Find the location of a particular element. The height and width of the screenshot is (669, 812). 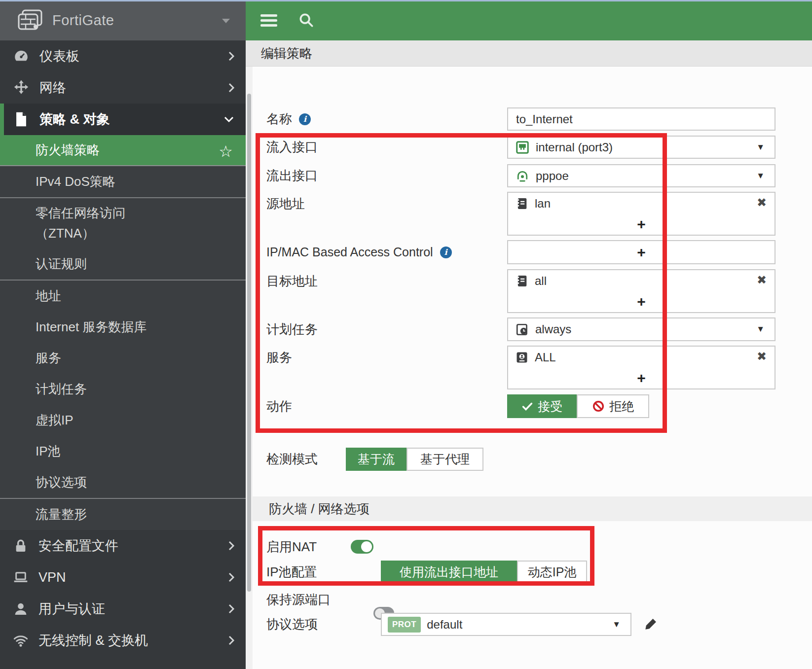

protocol-badge: PROT is located at coordinates (405, 625).